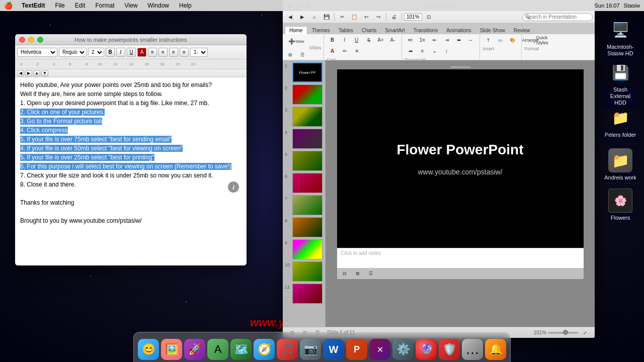 This screenshot has height=362, width=644. What do you see at coordinates (59, 6) in the screenshot?
I see `menubar-file: File` at bounding box center [59, 6].